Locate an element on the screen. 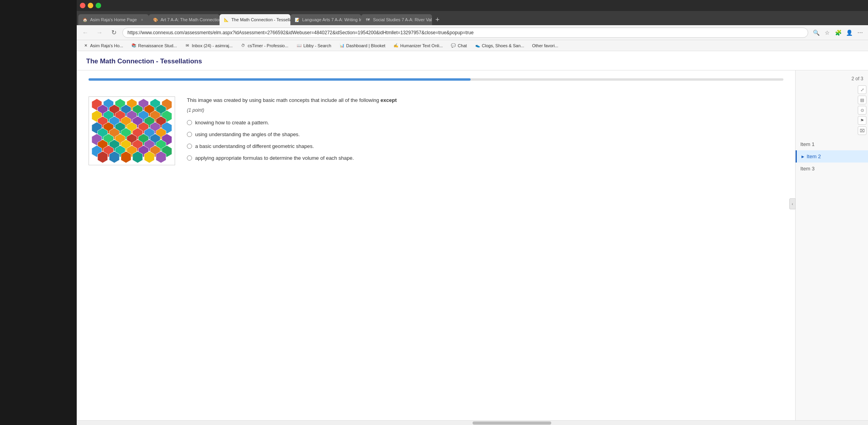  sidebar-counter: 2 of 3 is located at coordinates (832, 80).